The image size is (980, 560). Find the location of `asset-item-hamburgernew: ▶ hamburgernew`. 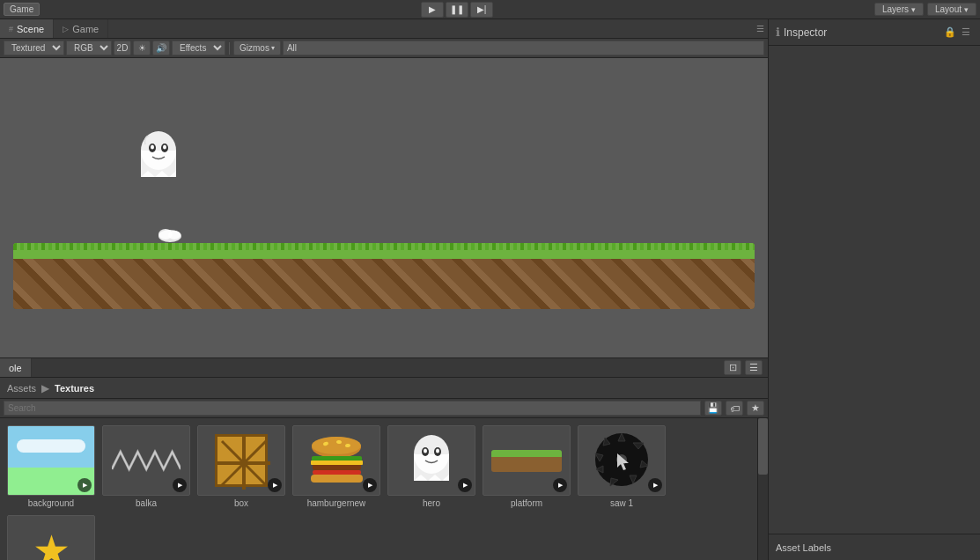

asset-item-hamburgernew: ▶ hamburgernew is located at coordinates (336, 467).